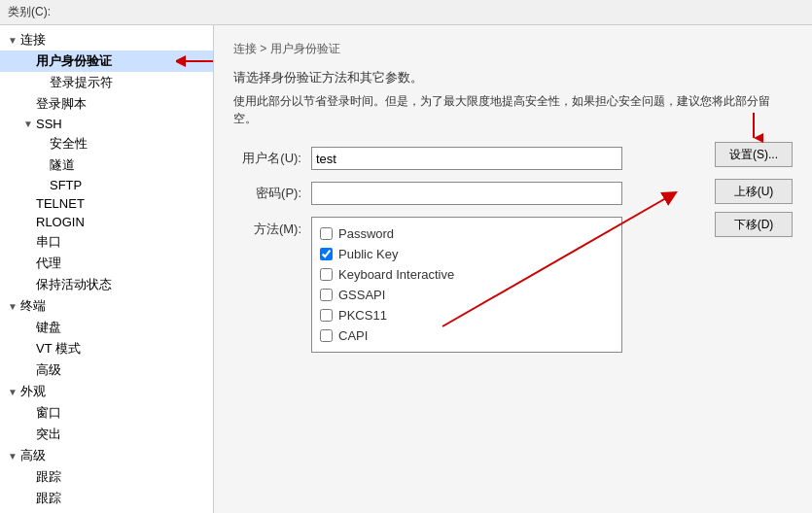 This screenshot has height=513, width=812. What do you see at coordinates (107, 61) in the screenshot?
I see `sidebar-item-auth: 用户身份验证` at bounding box center [107, 61].